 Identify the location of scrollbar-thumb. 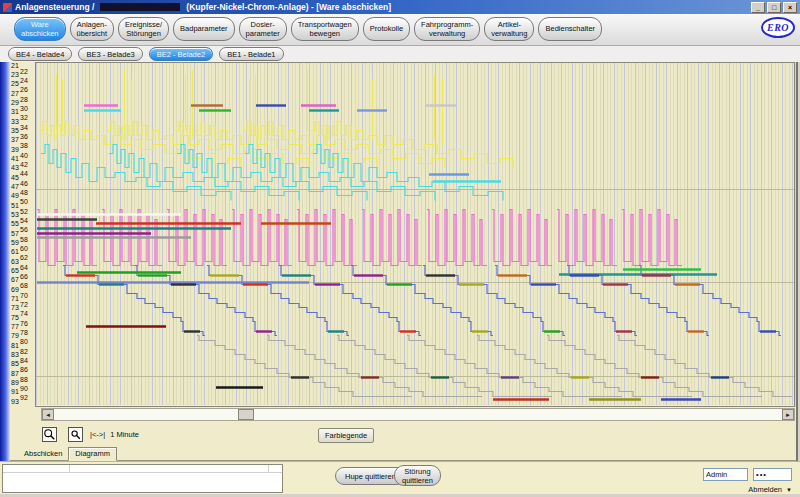
(246, 414).